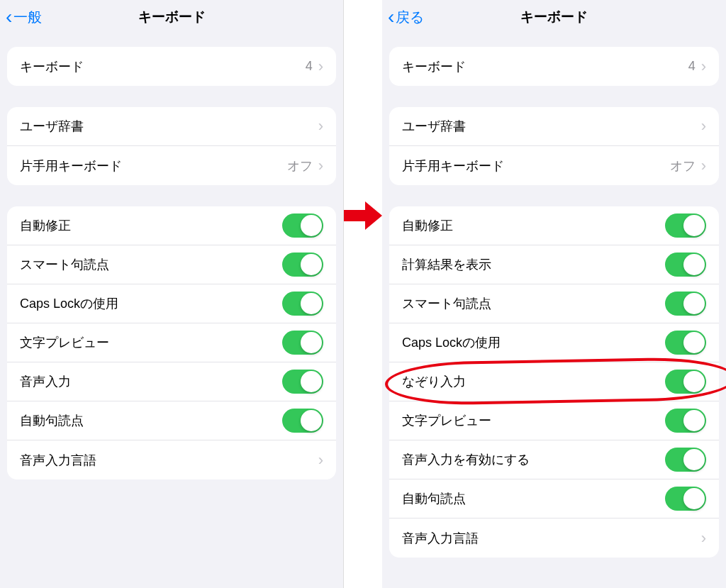 The image size is (726, 588). I want to click on group-right-1: キーボード4›, so click(554, 67).